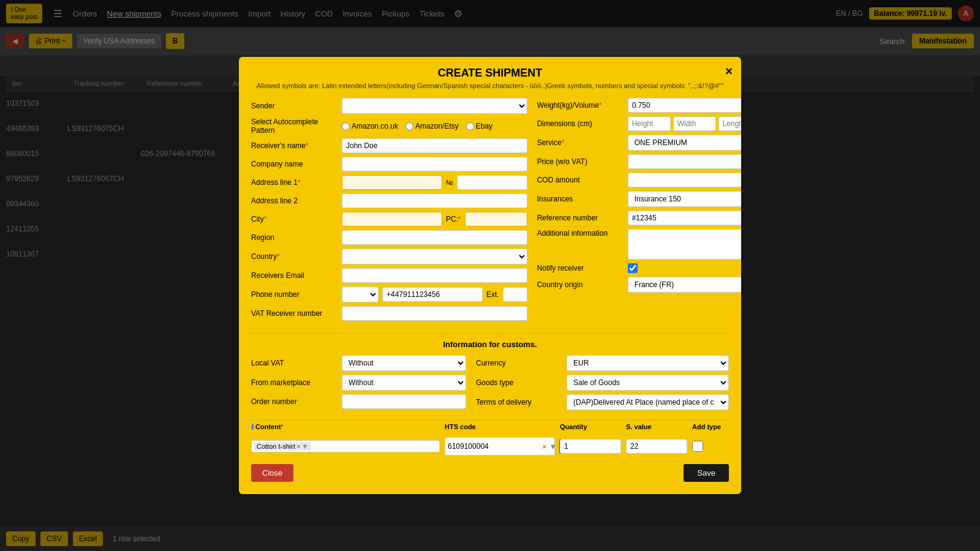 The width and height of the screenshot is (980, 551). What do you see at coordinates (435, 276) in the screenshot?
I see `receivers-email-input` at bounding box center [435, 276].